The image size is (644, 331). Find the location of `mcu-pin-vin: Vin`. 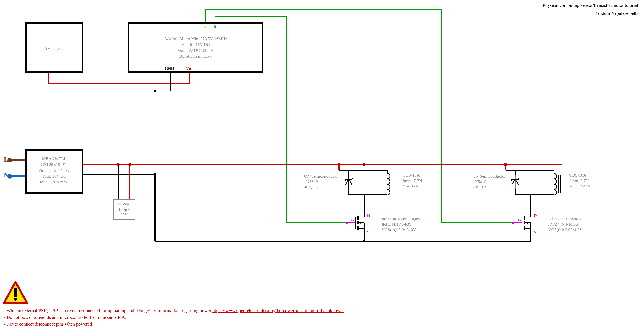

mcu-pin-vin: Vin is located at coordinates (189, 68).